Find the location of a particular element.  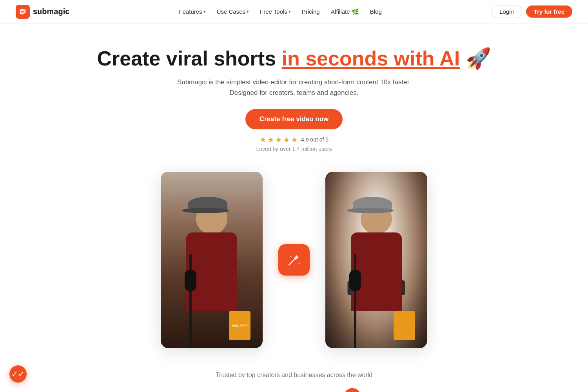

hero-headline: Create viral shorts in seconds with AI 🚀 is located at coordinates (294, 59).